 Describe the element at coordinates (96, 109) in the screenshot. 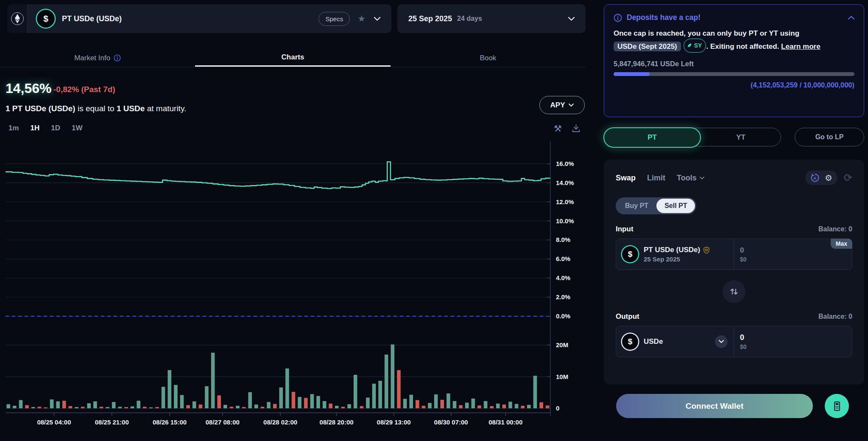

I see `desc-text: is equal to` at that location.